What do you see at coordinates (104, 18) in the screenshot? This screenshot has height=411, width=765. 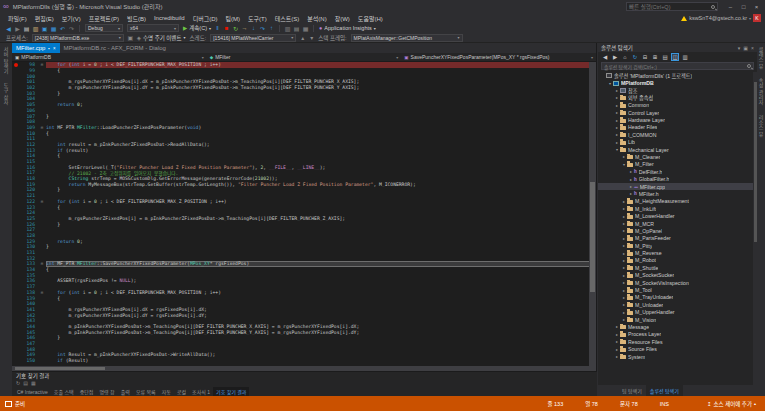 I see `menu-item: 프로젝트(P)` at bounding box center [104, 18].